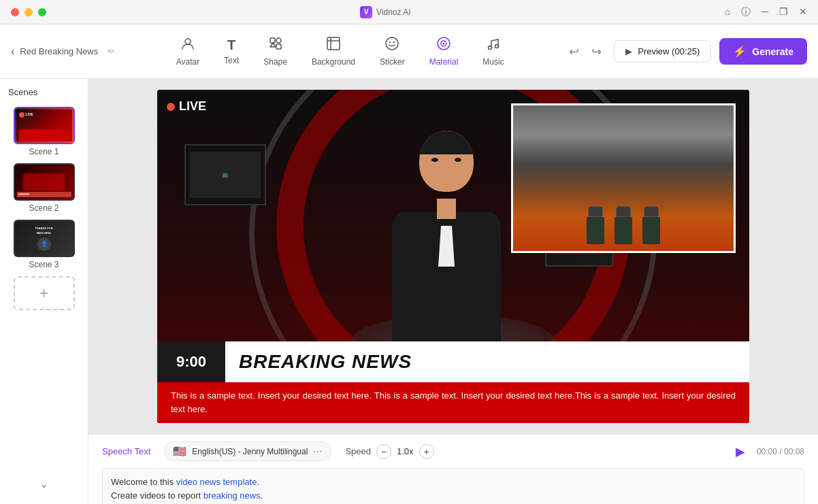  I want to click on speech-text-area: Welcome to this video news template. Cre…, so click(453, 486).